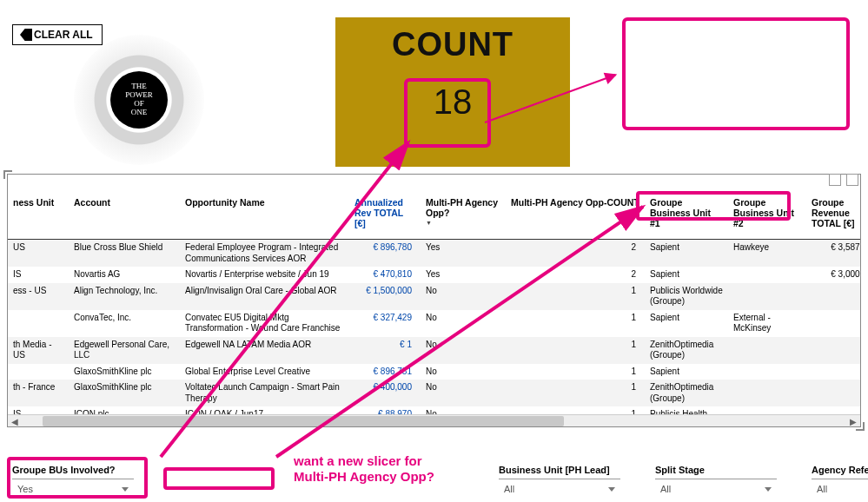 This screenshot has width=868, height=502. I want to click on cell-groupe-rev: € 3,587,1, so click(833, 254).